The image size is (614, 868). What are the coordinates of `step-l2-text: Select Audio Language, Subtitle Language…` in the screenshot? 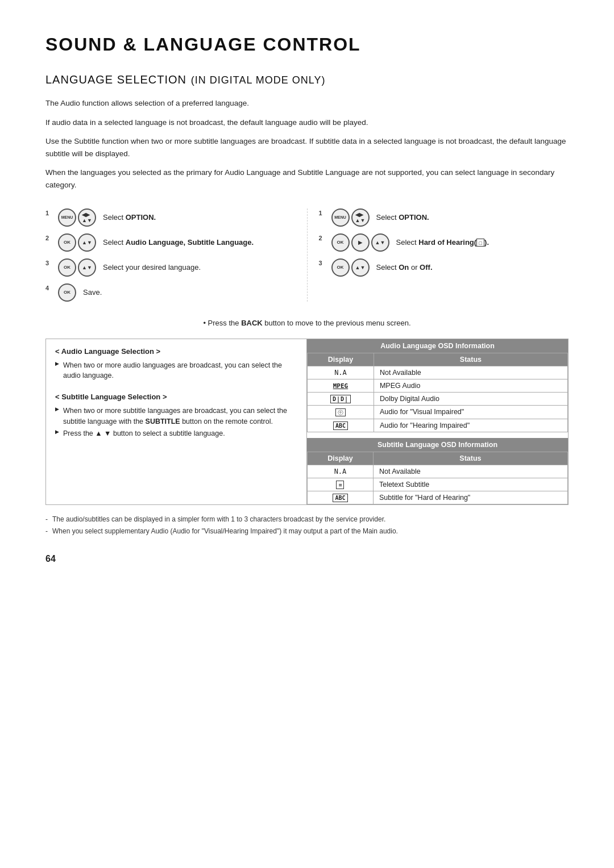 It's located at (179, 243).